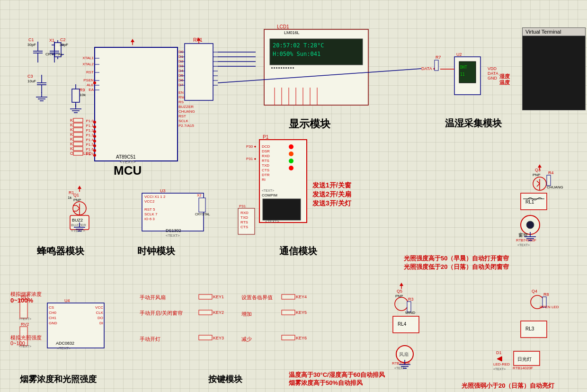  Describe the element at coordinates (71, 193) in the screenshot. I see `svg-text: R1` at that location.